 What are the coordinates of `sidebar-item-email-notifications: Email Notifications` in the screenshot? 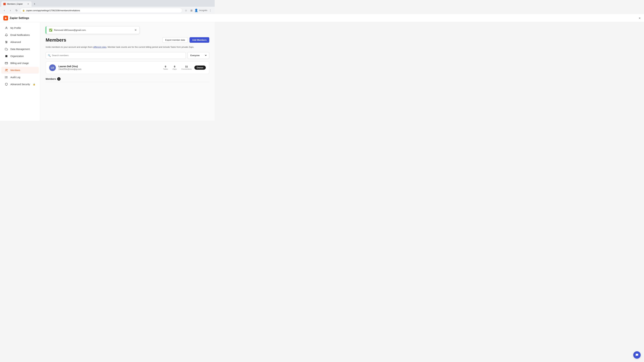 It's located at (20, 35).